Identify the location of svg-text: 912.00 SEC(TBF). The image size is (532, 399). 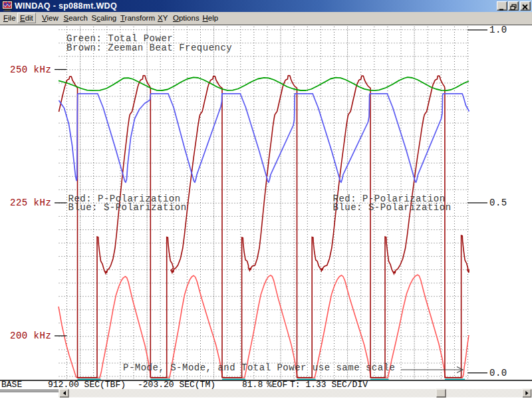
(86, 384).